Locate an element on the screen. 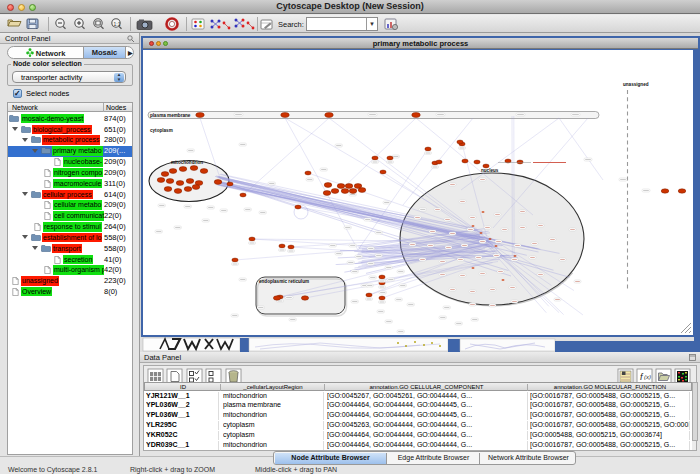 The width and height of the screenshot is (700, 474). svg-text: cytoplasm is located at coordinates (162, 130).